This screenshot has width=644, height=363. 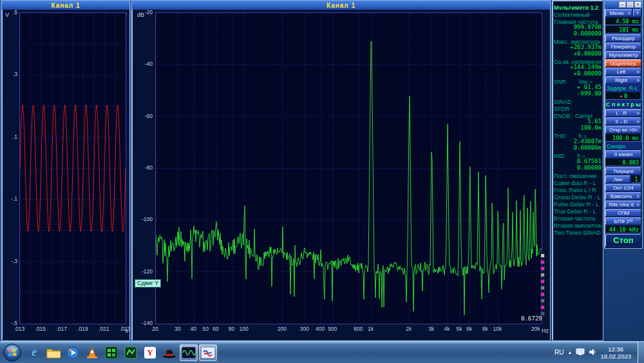 What do you see at coordinates (578, 121) in the screenshot?
I see `measurement-row: ENOB . Carrier5.01100.0m` at bounding box center [578, 121].